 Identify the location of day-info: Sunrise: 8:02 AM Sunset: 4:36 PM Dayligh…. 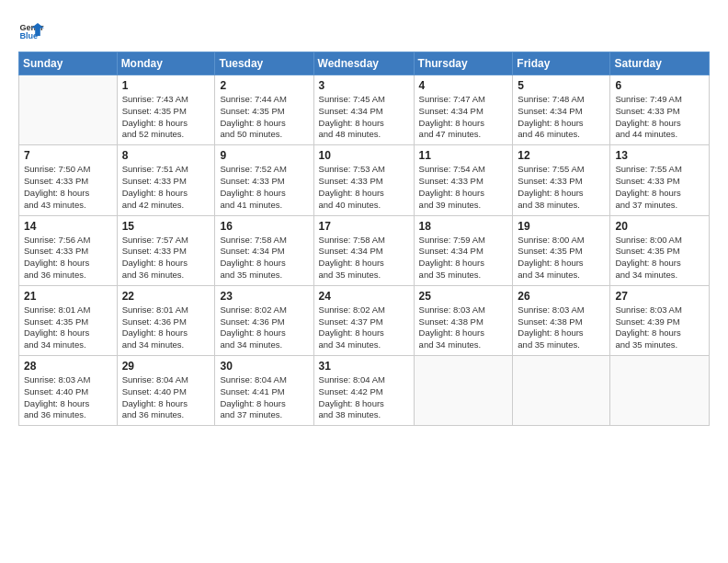
(264, 327).